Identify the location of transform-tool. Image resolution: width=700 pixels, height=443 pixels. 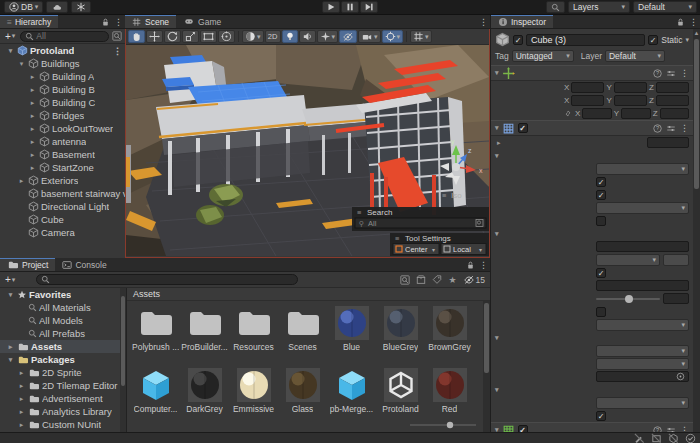
(226, 36).